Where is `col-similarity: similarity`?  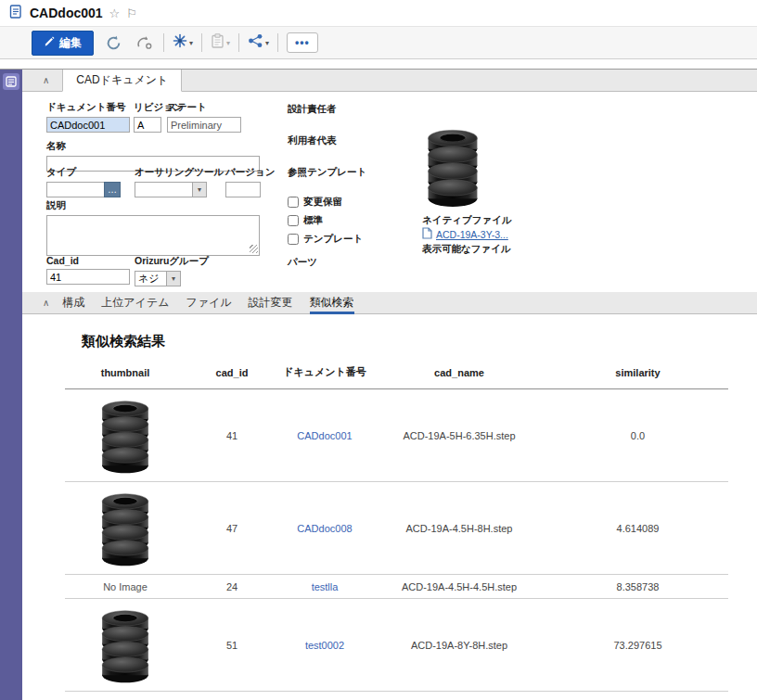 col-similarity: similarity is located at coordinates (637, 373).